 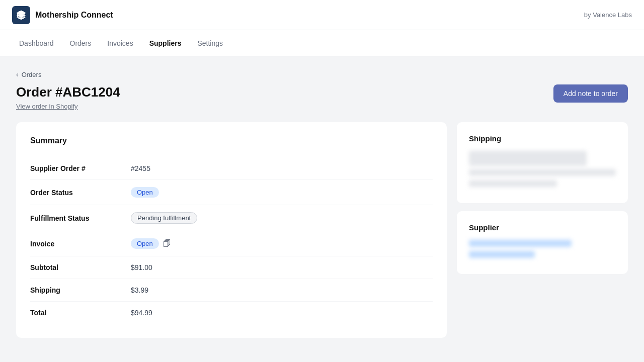 I want to click on shipping-address-line1, so click(x=528, y=158).